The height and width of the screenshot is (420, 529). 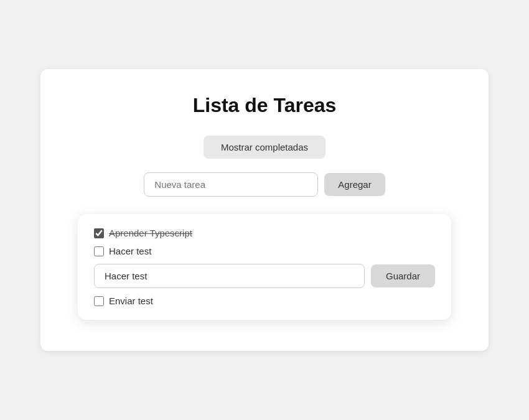 What do you see at coordinates (151, 233) in the screenshot?
I see `task-1-label: Aprender Typescript` at bounding box center [151, 233].